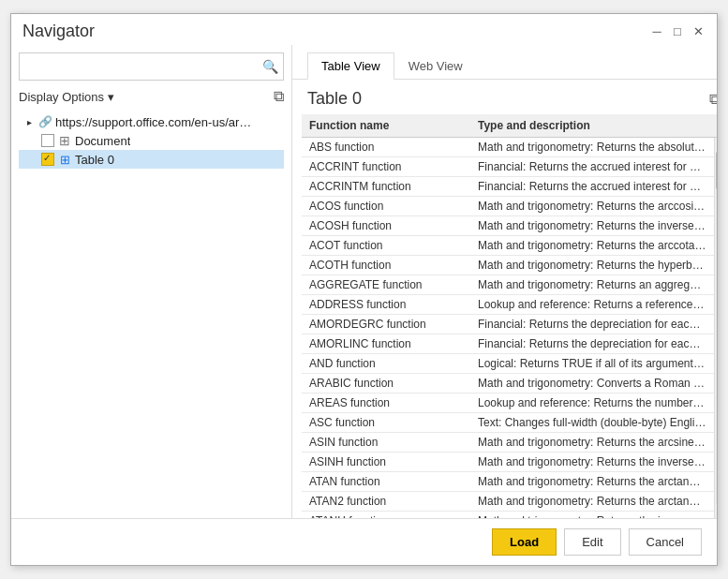 The image size is (728, 579). I want to click on table-row: ATAN2 functionMath and trigonometry: Ret…, so click(508, 502).